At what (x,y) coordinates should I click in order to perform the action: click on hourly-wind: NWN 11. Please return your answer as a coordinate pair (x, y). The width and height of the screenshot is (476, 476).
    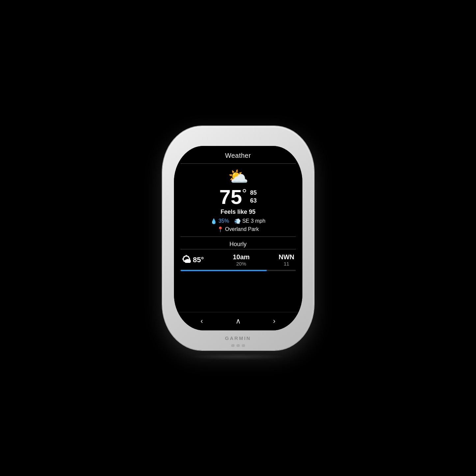
    Looking at the image, I should click on (287, 260).